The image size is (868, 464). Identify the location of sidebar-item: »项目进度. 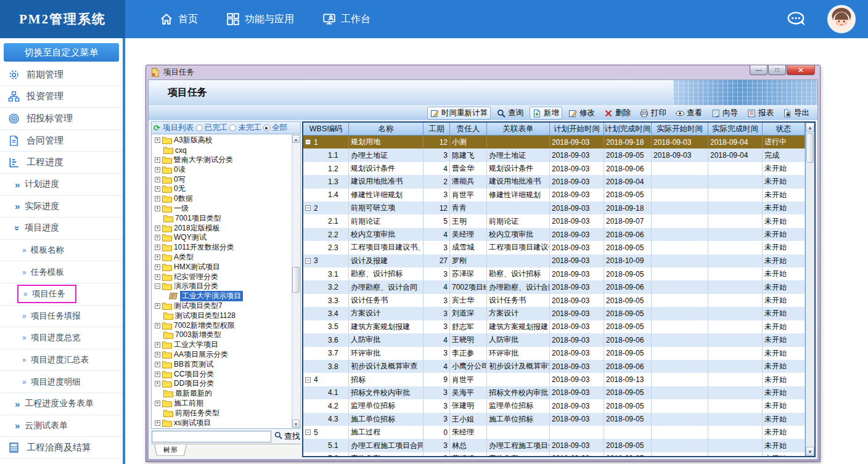
(62, 229).